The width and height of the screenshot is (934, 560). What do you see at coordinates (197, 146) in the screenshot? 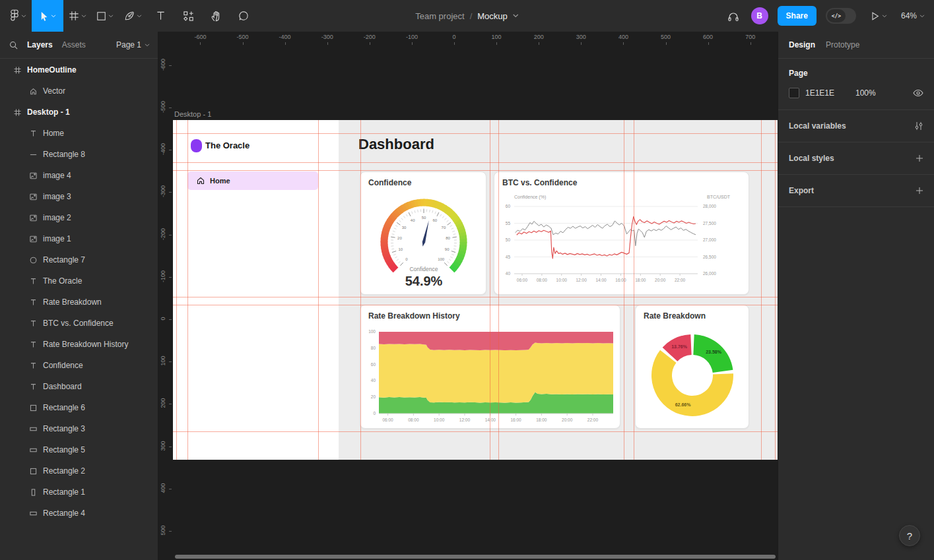
I see `mockup-logo-mark` at bounding box center [197, 146].